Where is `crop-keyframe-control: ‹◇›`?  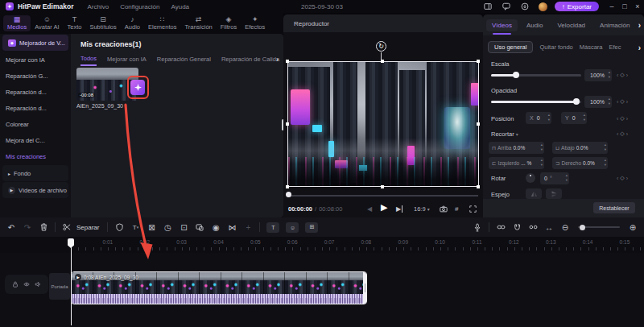
crop-keyframe-control: ‹◇› is located at coordinates (622, 134).